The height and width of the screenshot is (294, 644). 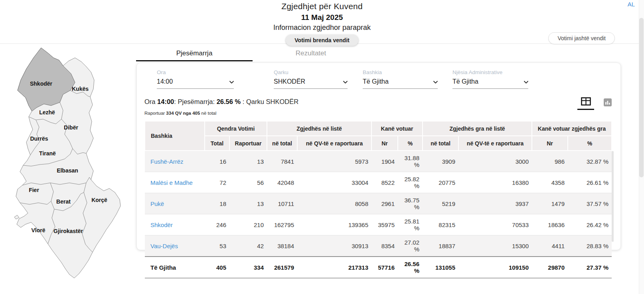 What do you see at coordinates (631, 4) in the screenshot?
I see `language-link: AL` at bounding box center [631, 4].